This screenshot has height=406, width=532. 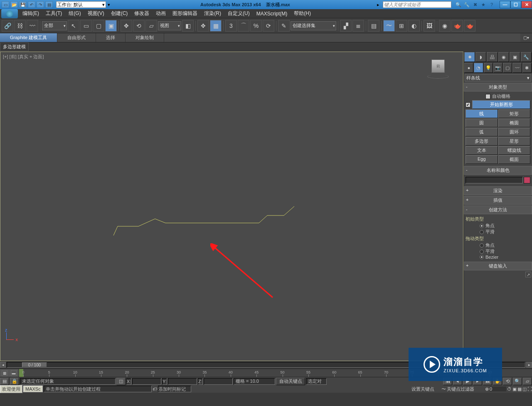 What do you see at coordinates (374, 26) in the screenshot?
I see `layer-manager-icon: ▤` at bounding box center [374, 26].